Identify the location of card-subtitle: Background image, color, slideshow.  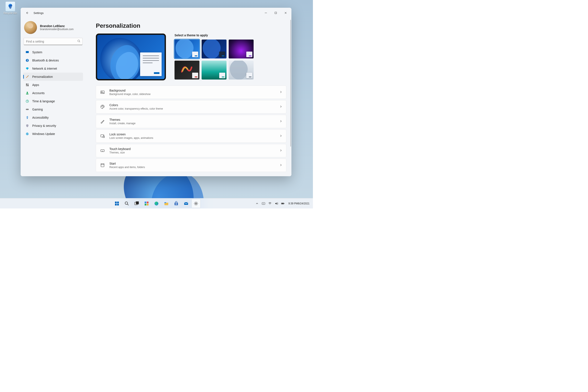
(194, 94).